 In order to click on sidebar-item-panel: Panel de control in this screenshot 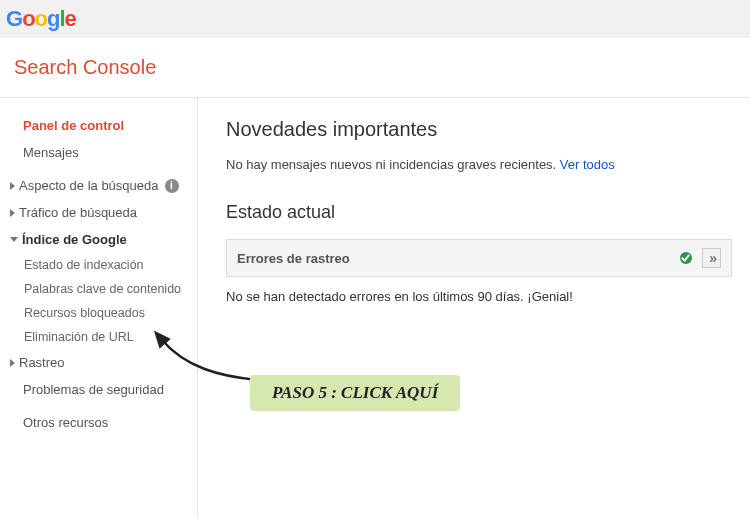, I will do `click(98, 126)`.